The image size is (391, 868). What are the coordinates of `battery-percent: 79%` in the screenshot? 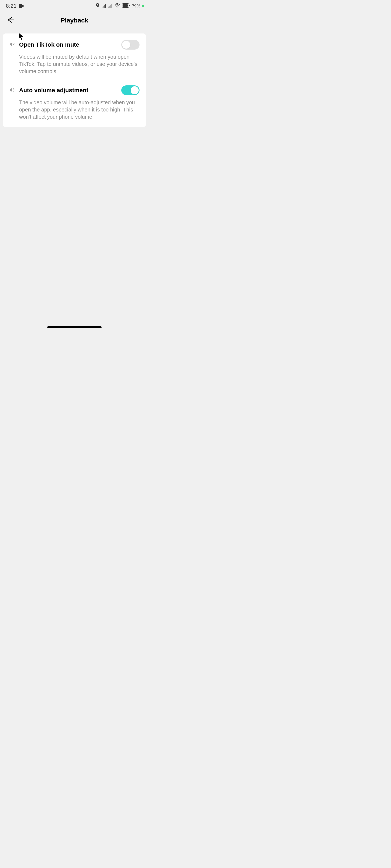 It's located at (136, 6).